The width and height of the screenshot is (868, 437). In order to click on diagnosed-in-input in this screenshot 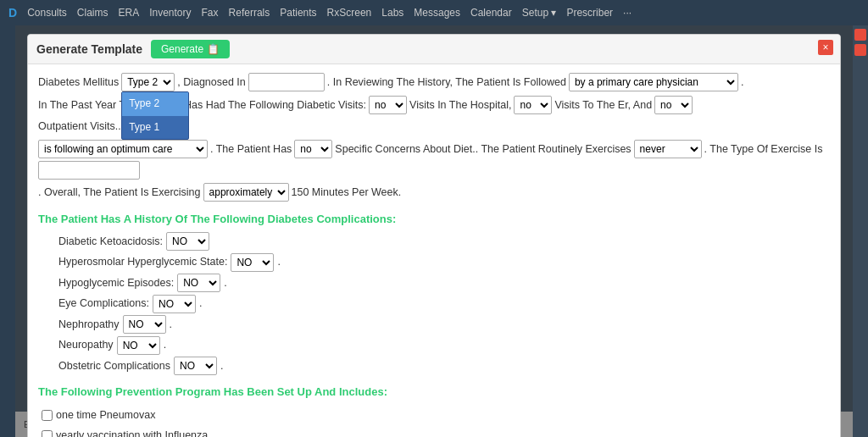, I will do `click(287, 82)`.